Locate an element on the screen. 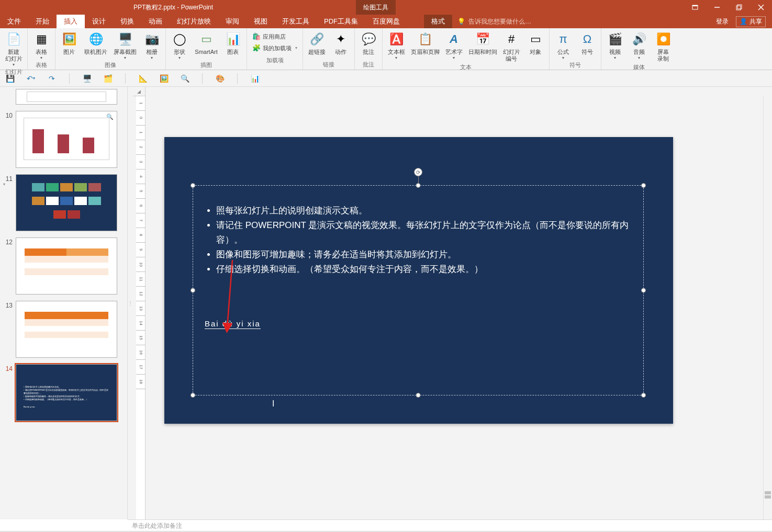  tab-design: 设计 is located at coordinates (99, 21).